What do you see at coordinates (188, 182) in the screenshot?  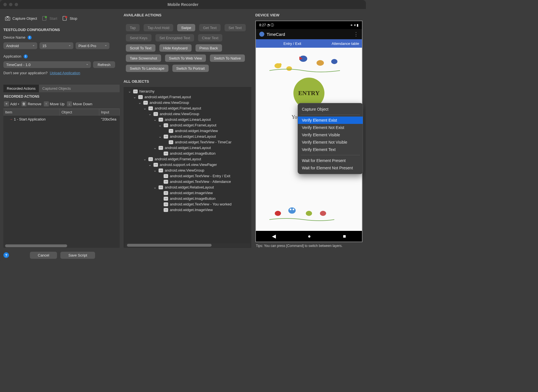 I see `tree-node: ⋯android.widget.TextView - Attendance` at bounding box center [188, 182].